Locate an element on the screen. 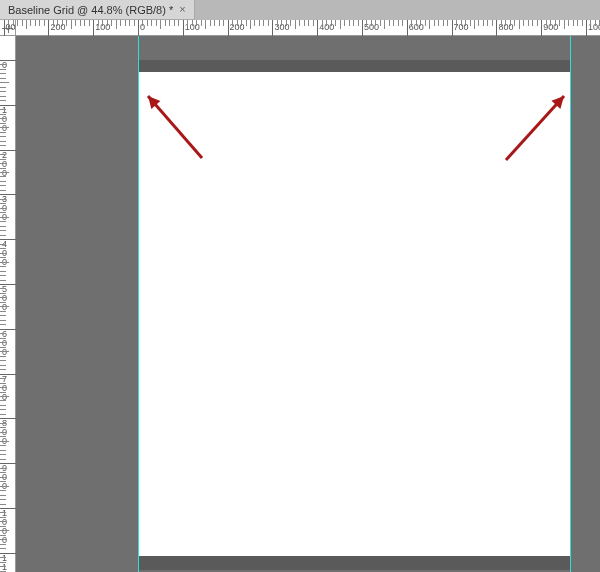 The width and height of the screenshot is (600, 572). close-tab-icon: × is located at coordinates (182, 10).